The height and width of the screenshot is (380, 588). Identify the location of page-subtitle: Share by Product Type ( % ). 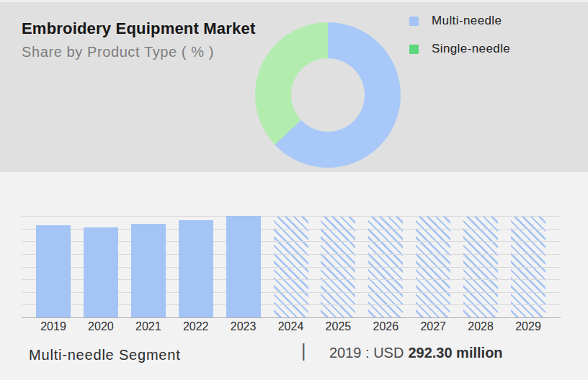
(138, 52).